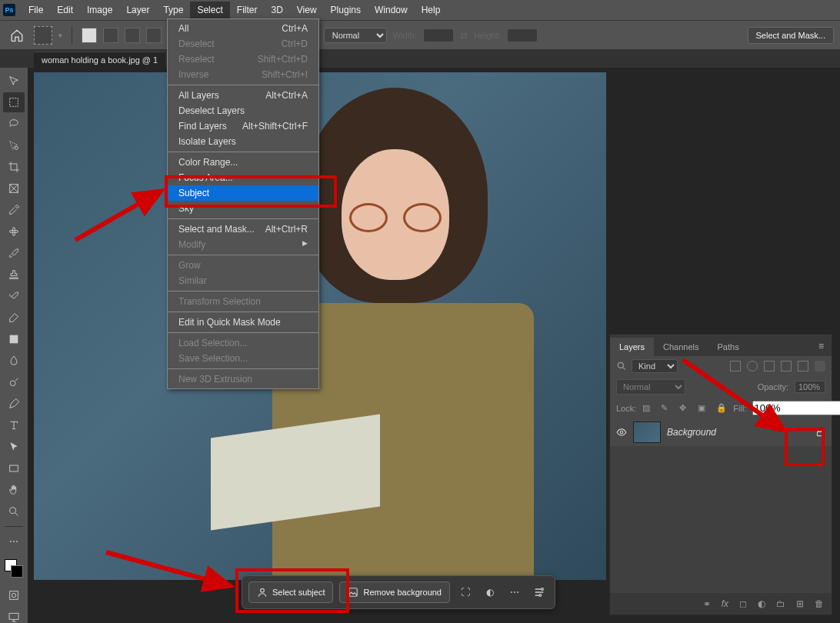 The height and width of the screenshot is (623, 840). Describe the element at coordinates (14, 382) in the screenshot. I see `dodge-tool` at that location.